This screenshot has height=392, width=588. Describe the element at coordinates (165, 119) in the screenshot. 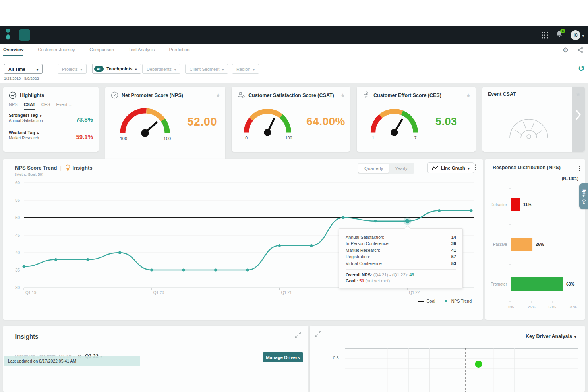

I see `nps-gauge-card: Net Promoter Score (NPS) -100100 52.00` at that location.